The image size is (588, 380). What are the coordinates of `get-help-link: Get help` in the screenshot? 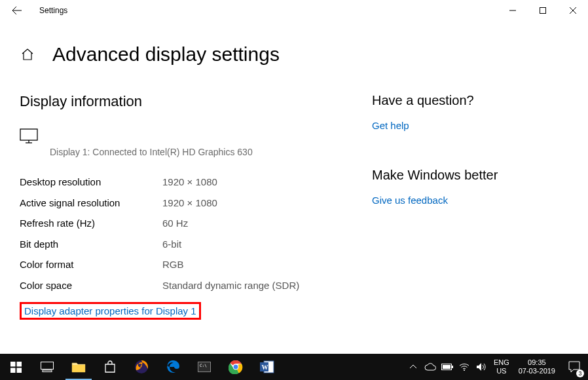 It's located at (470, 126).